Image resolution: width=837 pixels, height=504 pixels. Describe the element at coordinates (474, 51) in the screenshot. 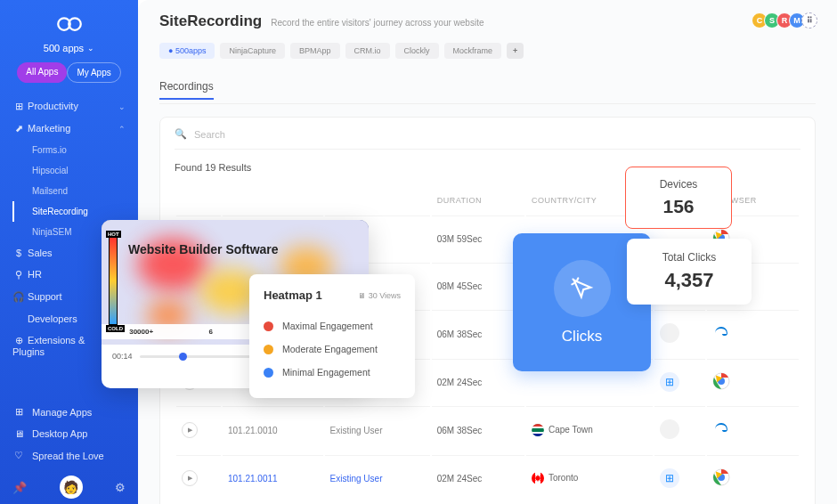

I see `tab-mockframe: Mockframe` at that location.